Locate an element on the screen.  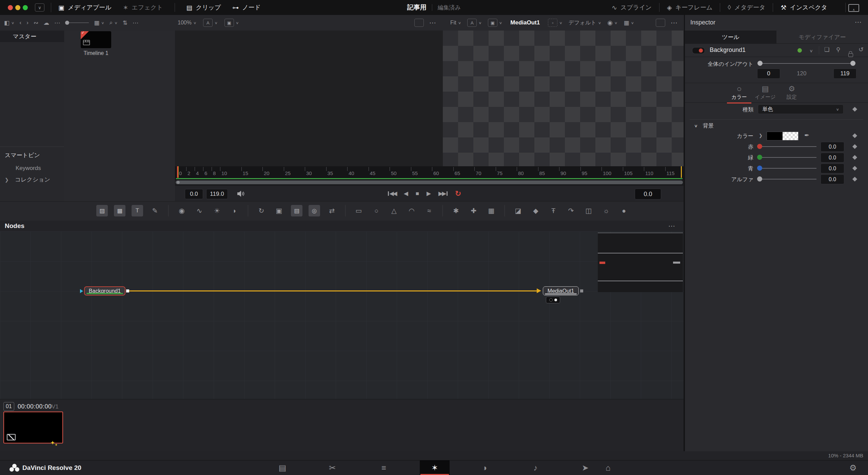
color-viewer-icon: ◉∨ is located at coordinates (612, 23).